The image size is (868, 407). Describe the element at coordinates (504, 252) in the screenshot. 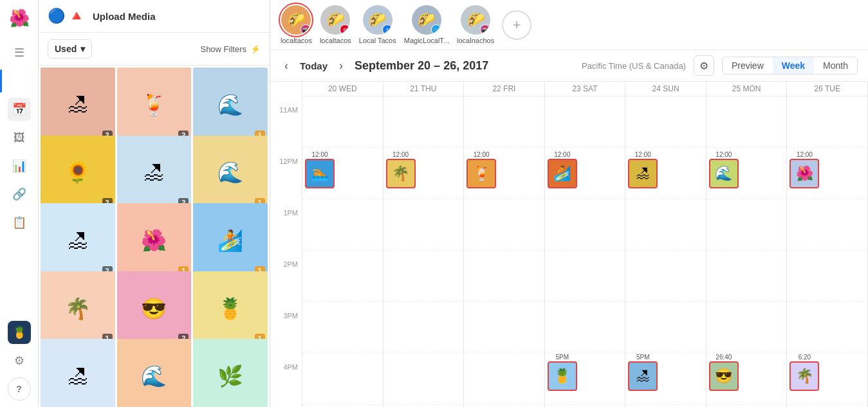

I see `day-col-body: 12:00🍹5:55🌊` at that location.